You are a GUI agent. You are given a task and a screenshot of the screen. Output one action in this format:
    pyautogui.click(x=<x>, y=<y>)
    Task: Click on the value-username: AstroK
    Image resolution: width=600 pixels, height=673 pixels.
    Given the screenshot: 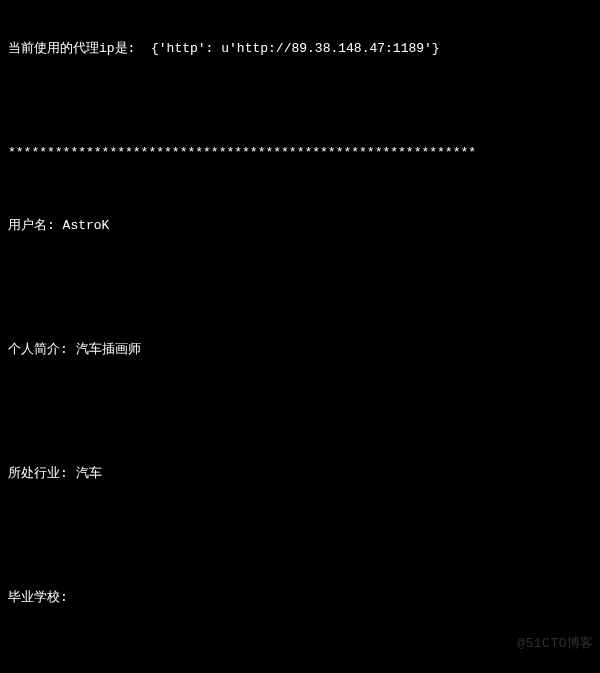 What is the action you would take?
    pyautogui.click(x=86, y=226)
    